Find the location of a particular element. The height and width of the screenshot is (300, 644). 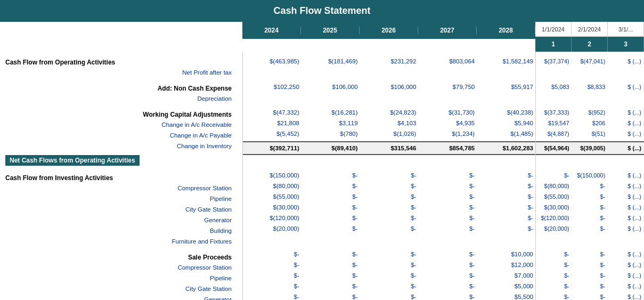

np-val-2025: (181,469) is located at coordinates (344, 61).